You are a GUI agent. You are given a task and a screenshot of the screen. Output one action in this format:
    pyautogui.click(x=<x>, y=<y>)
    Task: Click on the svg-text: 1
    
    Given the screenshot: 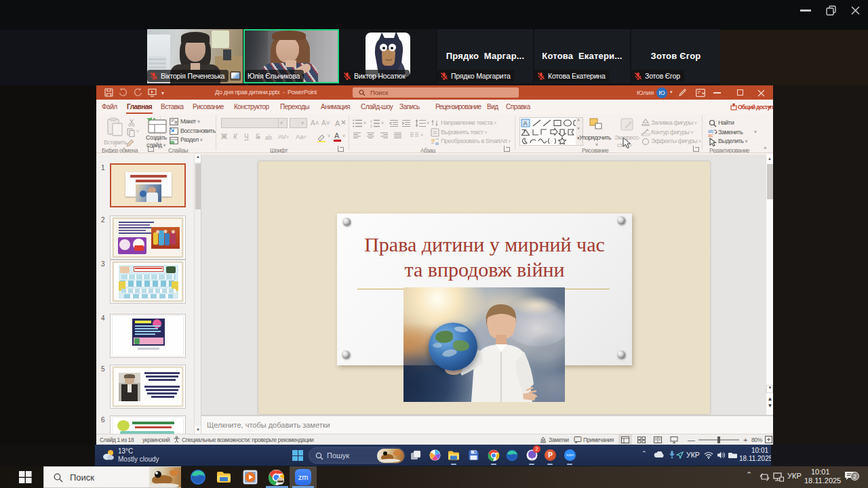 What is the action you would take?
    pyautogui.click(x=372, y=121)
    